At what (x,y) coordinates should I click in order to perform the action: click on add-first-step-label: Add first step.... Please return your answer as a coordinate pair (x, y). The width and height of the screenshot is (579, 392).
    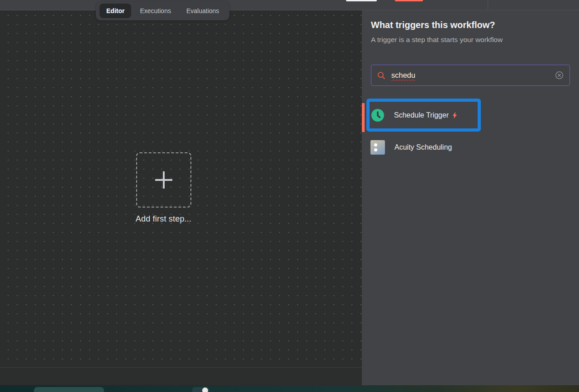
    Looking at the image, I should click on (164, 219).